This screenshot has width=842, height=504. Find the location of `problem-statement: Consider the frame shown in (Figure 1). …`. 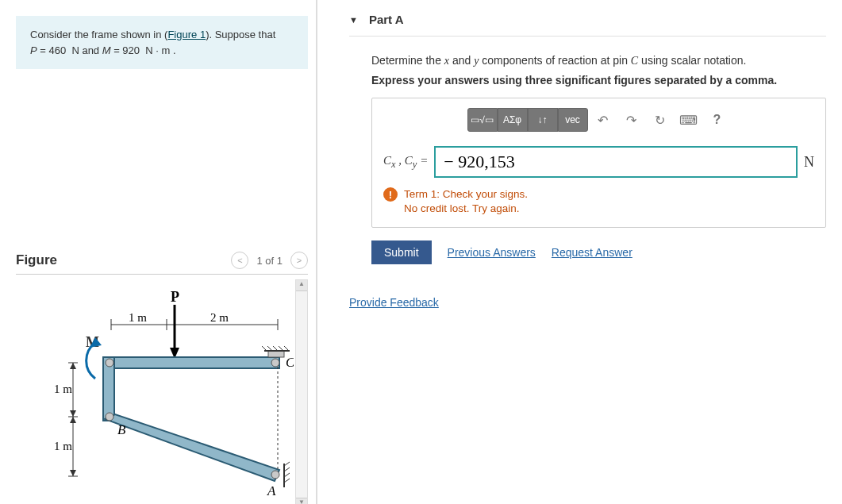

problem-statement: Consider the frame shown in (Figure 1). … is located at coordinates (162, 43).